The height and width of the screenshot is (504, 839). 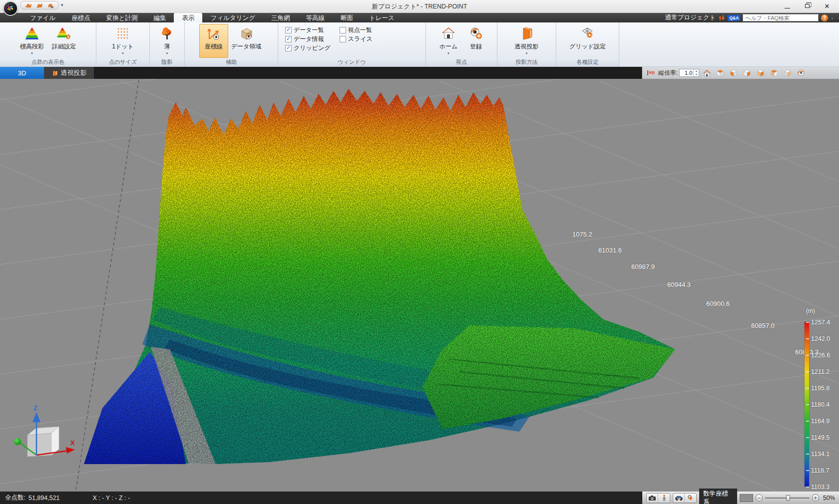 What do you see at coordinates (746, 498) in the screenshot?
I see `coordinate-system-swatch` at bounding box center [746, 498].